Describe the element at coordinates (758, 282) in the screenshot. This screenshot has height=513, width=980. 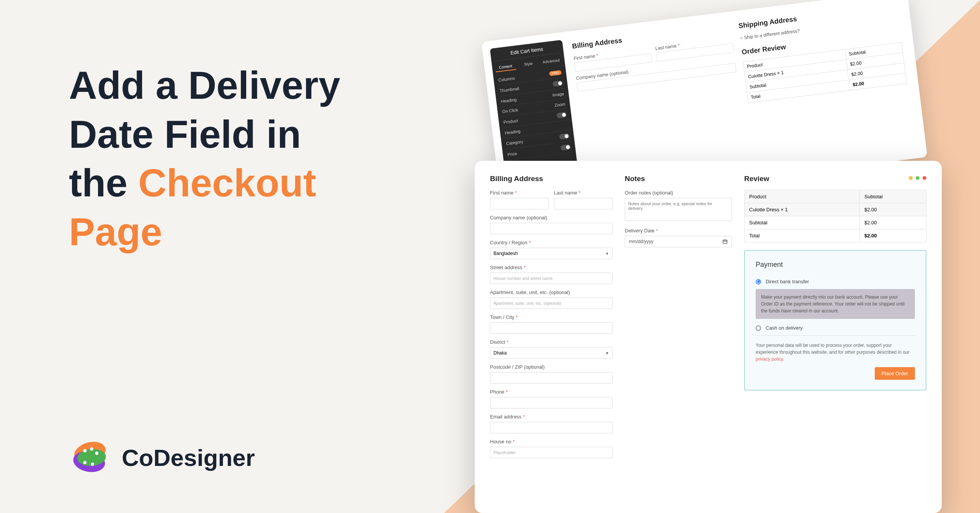
I see `radio-checked-icon` at that location.